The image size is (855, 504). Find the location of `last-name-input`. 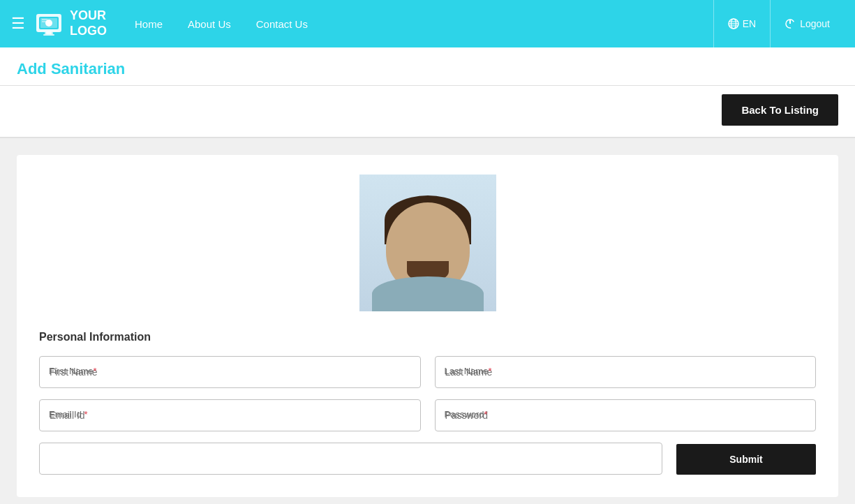

last-name-input is located at coordinates (625, 372).